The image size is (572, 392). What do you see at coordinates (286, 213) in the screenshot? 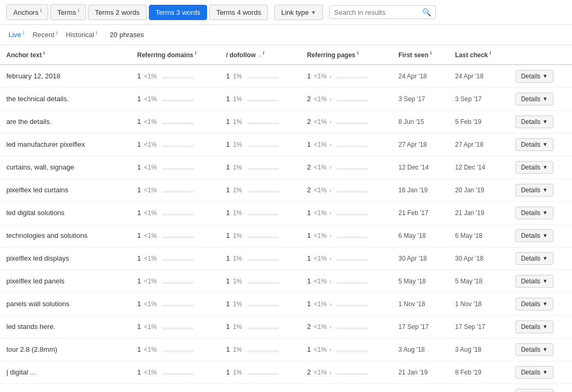
I see `table-row: led digital solutions 1 <1% 1 1% 1 <1% ›…` at bounding box center [286, 213].